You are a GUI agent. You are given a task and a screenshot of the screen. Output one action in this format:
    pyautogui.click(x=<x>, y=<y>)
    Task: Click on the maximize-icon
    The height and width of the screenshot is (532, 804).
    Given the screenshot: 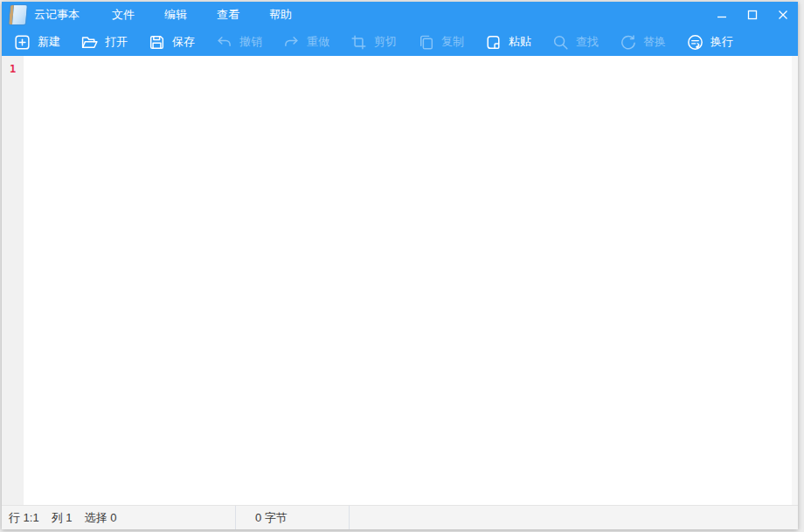 What is the action you would take?
    pyautogui.click(x=752, y=15)
    